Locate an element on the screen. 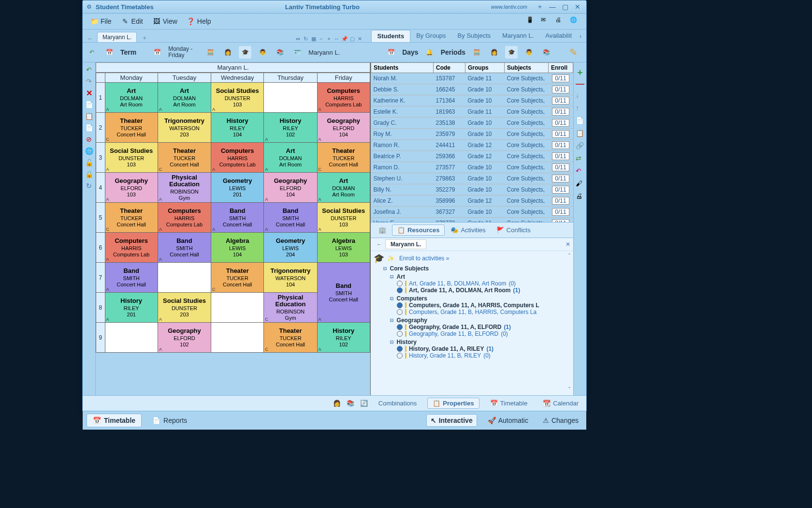  mini-max-icon: ▢ is located at coordinates (352, 39).